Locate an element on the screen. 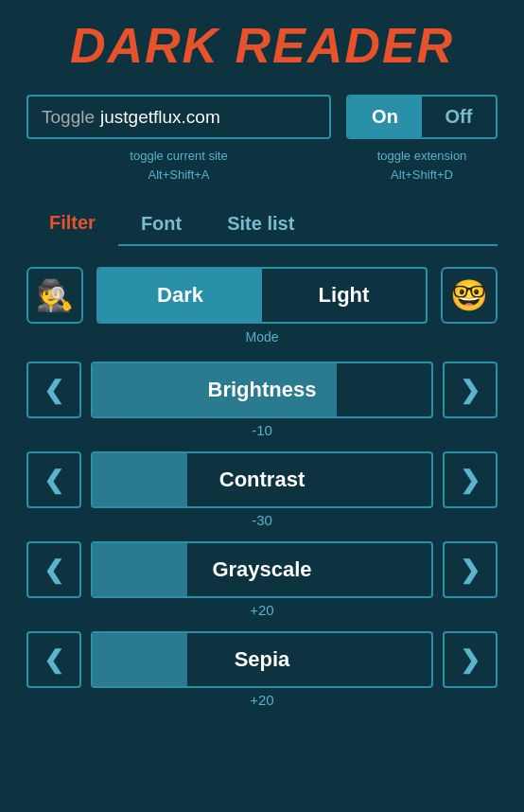  slider-track-brightness: Brightness is located at coordinates (262, 390).